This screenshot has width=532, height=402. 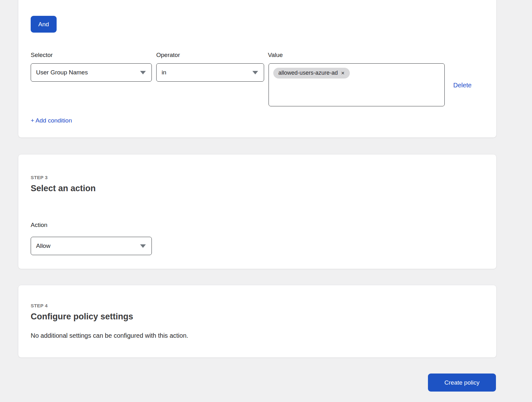 I want to click on operator-dropdown-value: in, so click(x=164, y=72).